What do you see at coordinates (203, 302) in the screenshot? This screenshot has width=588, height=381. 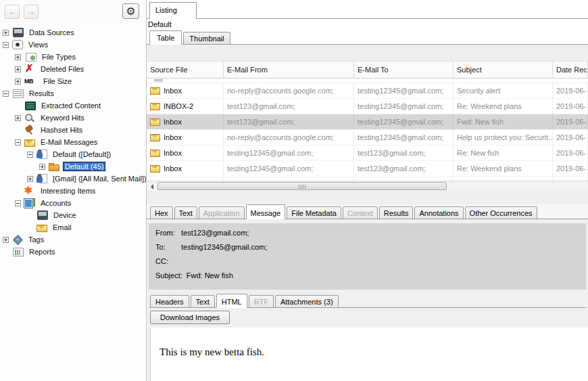 I see `tab-msg-text: Text` at bounding box center [203, 302].